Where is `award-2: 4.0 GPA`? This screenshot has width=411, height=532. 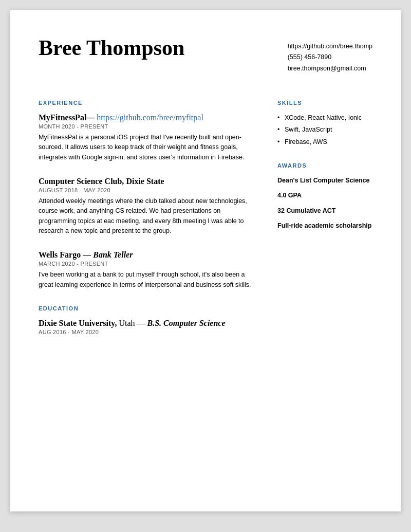
award-2: 4.0 GPA is located at coordinates (325, 195).